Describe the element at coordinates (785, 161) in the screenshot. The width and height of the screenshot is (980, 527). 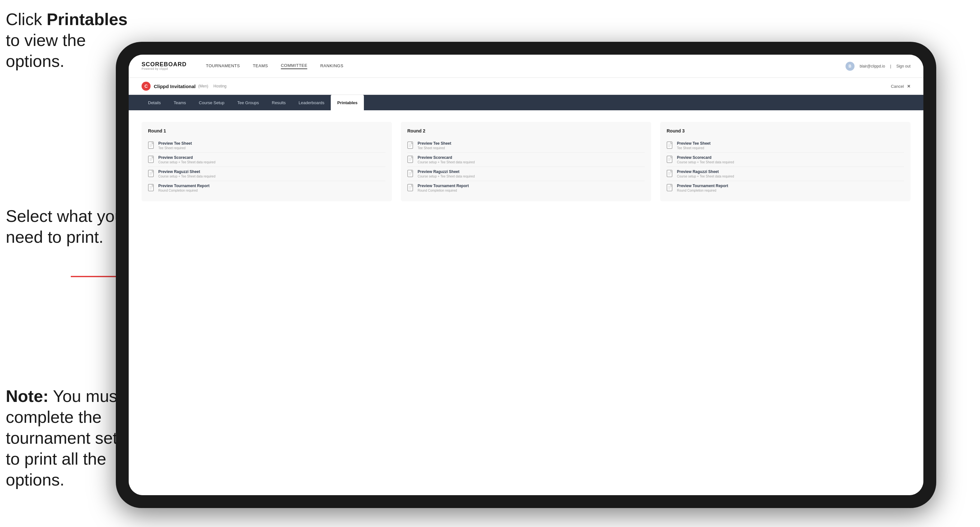
I see `round-section-3: Round 3 Preview Tee SheetTee Sheet requi…` at that location.